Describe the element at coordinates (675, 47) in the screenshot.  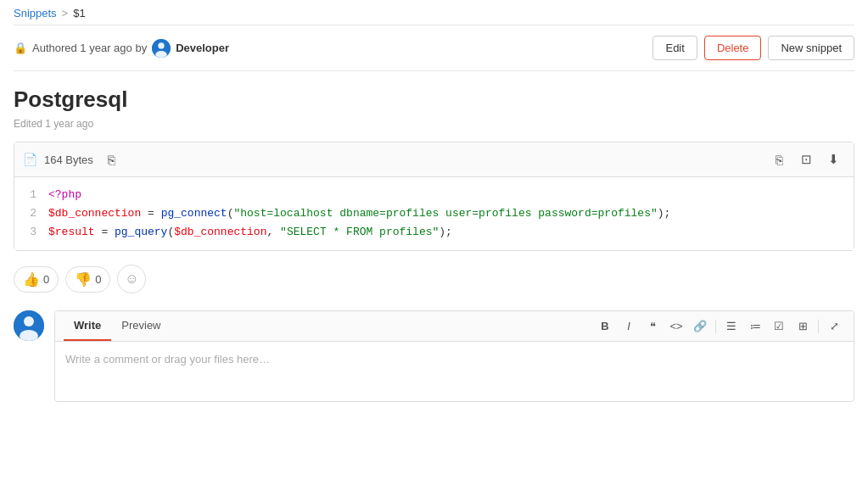
I see `edit-button: Edit` at that location.